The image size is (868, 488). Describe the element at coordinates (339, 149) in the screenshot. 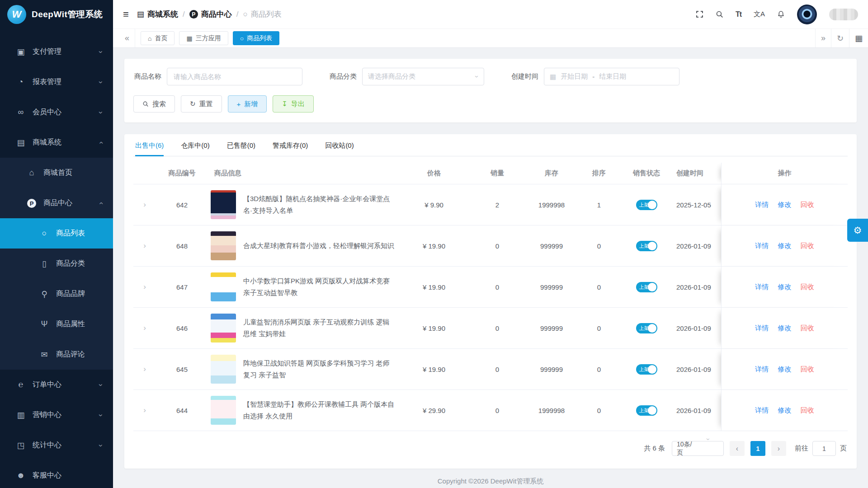

I see `status-tab: 回收站(0)` at that location.